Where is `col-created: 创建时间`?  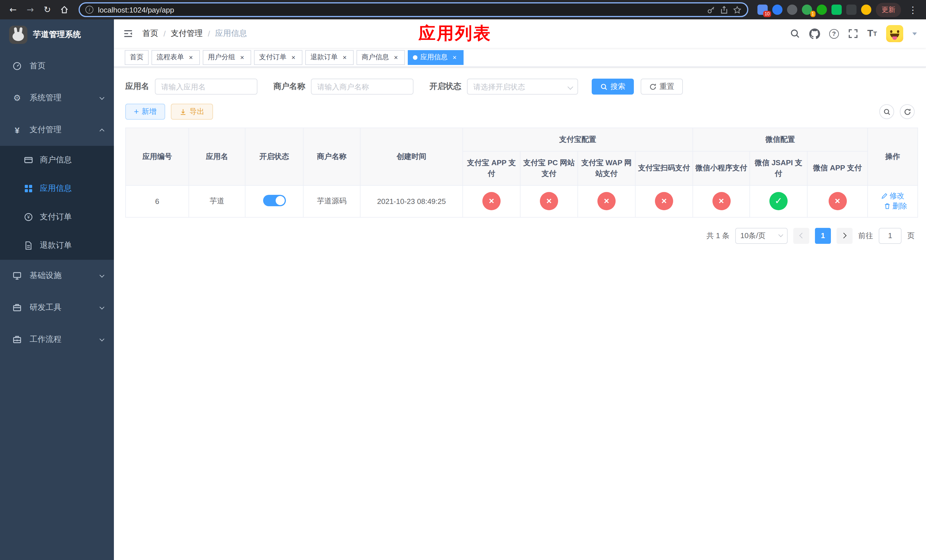
col-created: 创建时间 is located at coordinates (411, 156).